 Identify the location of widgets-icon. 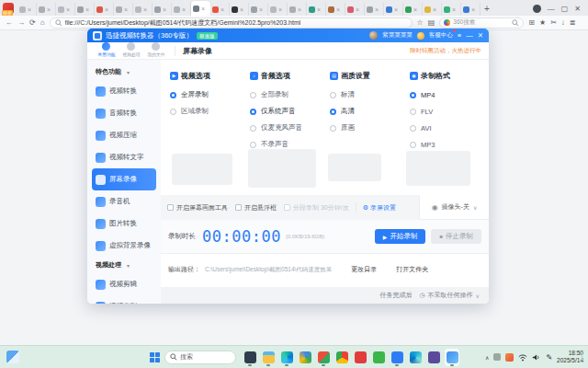
(13, 357).